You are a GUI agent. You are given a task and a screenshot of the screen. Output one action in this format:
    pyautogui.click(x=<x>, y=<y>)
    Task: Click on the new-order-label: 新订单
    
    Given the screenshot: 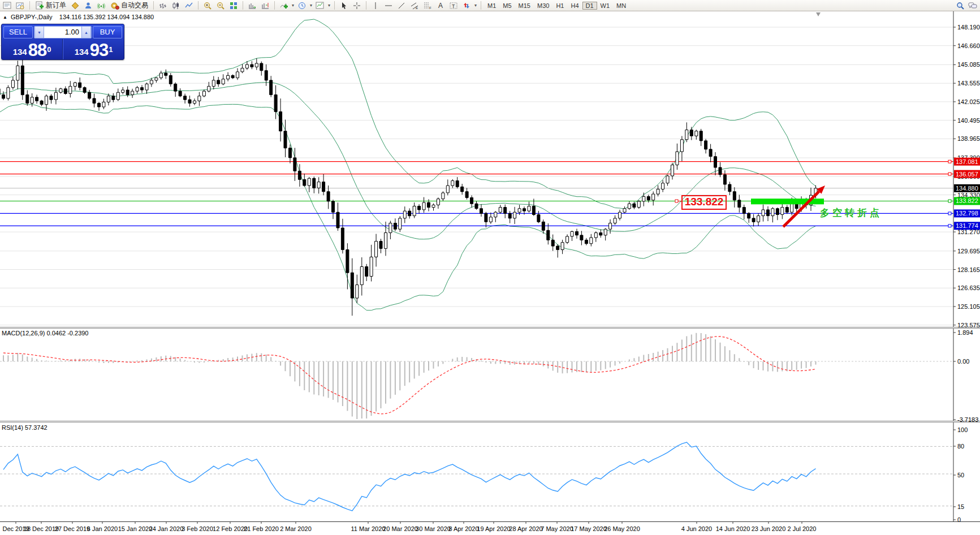 What is the action you would take?
    pyautogui.click(x=56, y=6)
    